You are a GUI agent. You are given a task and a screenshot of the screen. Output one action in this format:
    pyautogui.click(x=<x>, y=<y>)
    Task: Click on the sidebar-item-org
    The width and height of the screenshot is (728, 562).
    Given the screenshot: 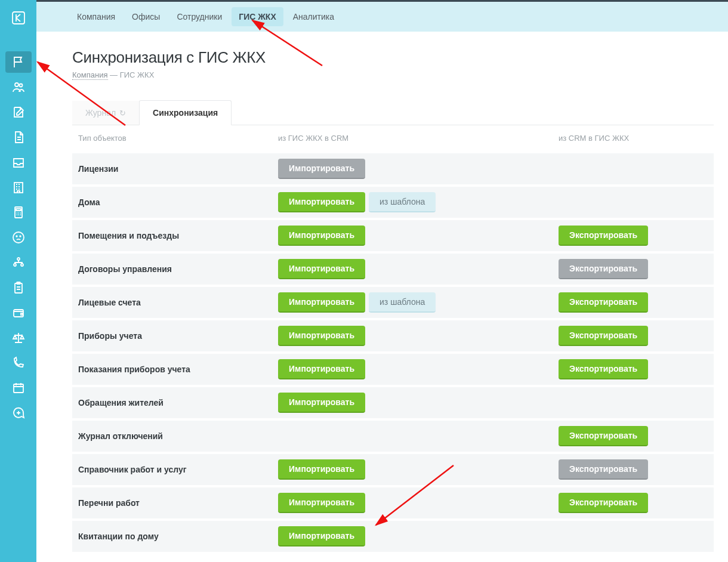 What is the action you would take?
    pyautogui.click(x=18, y=263)
    